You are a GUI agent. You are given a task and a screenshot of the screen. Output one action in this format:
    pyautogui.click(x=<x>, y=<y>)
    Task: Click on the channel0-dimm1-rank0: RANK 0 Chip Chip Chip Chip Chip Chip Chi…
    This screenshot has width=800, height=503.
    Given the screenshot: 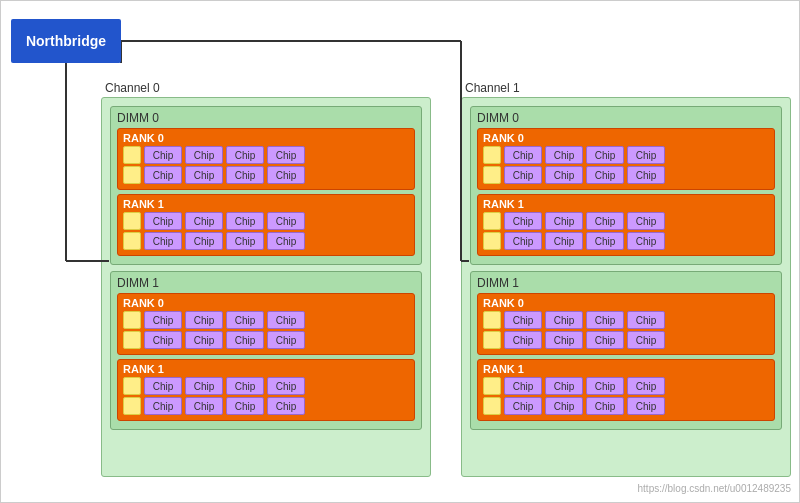 What is the action you would take?
    pyautogui.click(x=266, y=324)
    